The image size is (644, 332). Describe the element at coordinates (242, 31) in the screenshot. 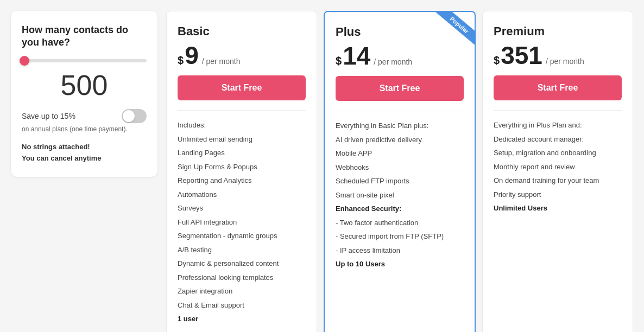

I see `plan-name: Basic` at that location.